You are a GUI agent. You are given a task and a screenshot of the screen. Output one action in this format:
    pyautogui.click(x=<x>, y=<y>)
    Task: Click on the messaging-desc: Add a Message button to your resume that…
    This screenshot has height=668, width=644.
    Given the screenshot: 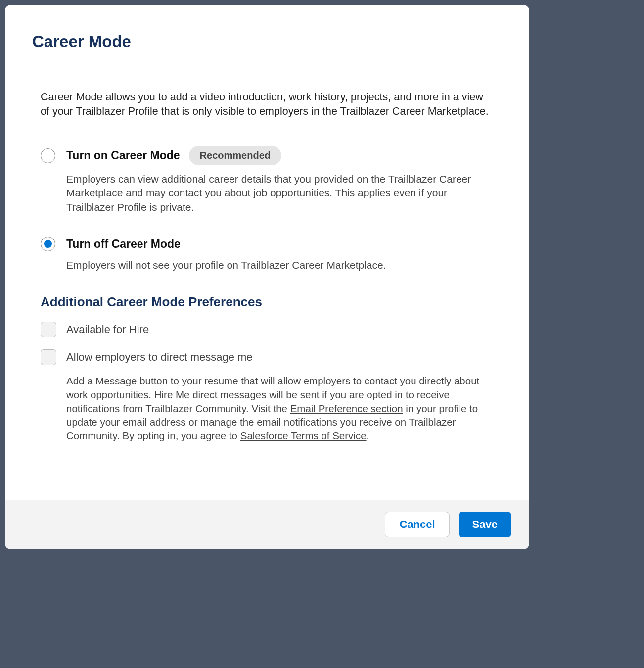 What is the action you would take?
    pyautogui.click(x=280, y=408)
    